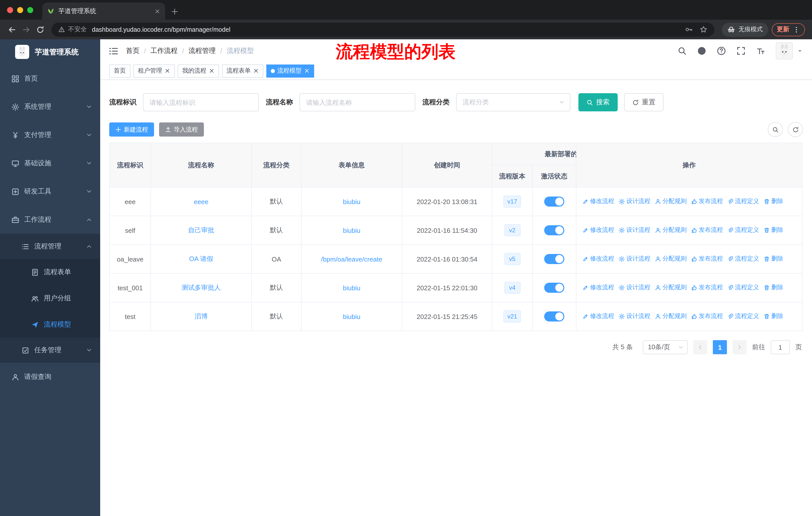 This screenshot has height=516, width=812. Describe the element at coordinates (703, 30) in the screenshot. I see `bookmark-star-icon` at that location.